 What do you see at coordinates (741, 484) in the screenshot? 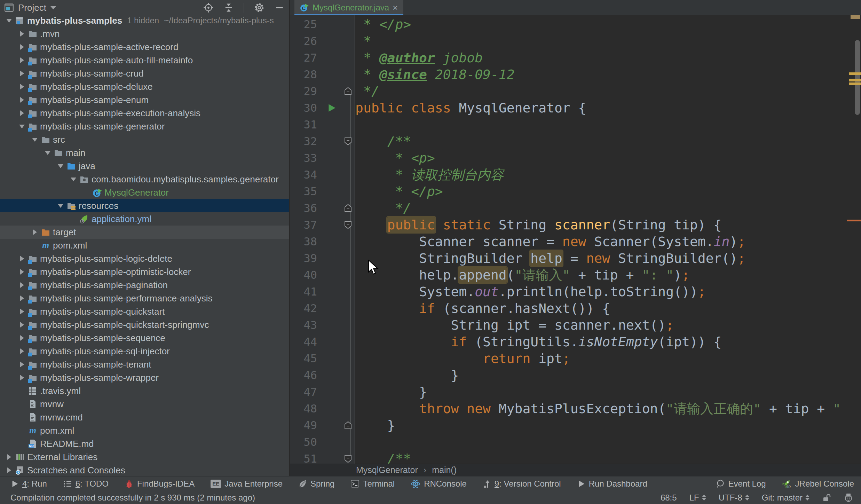
I see `toolwindow-button-event-log: Event Log` at bounding box center [741, 484].